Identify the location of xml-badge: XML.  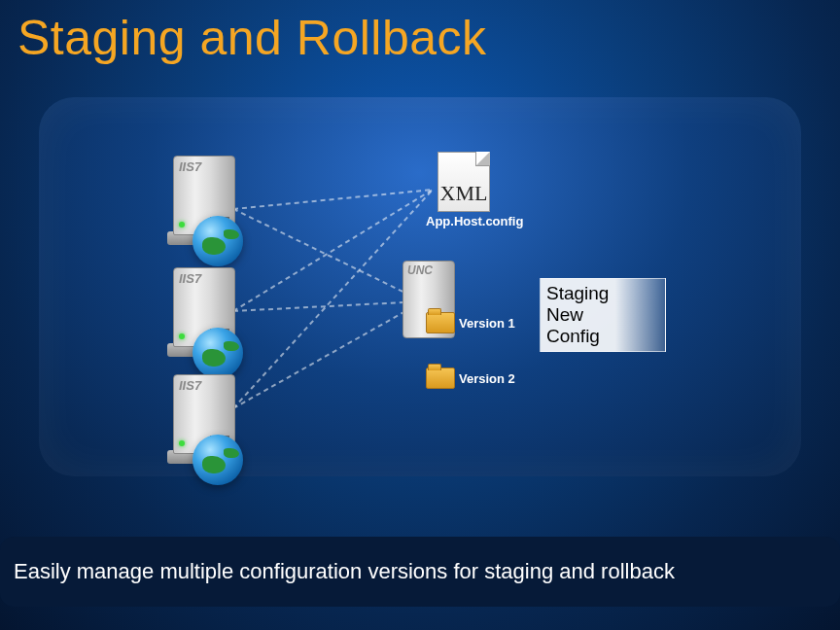
(465, 193).